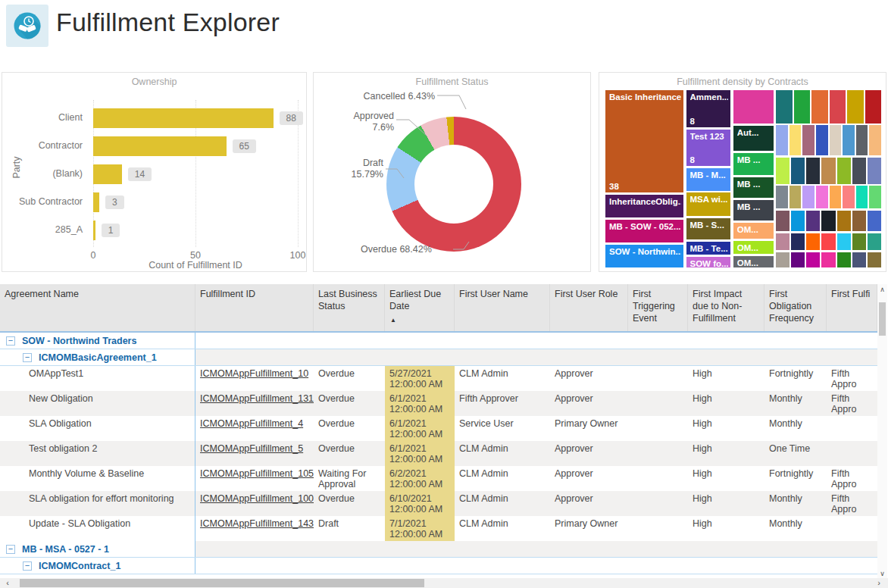  I want to click on fulfillment-id-link: ICMOMAppFulfillment_4, so click(252, 424).